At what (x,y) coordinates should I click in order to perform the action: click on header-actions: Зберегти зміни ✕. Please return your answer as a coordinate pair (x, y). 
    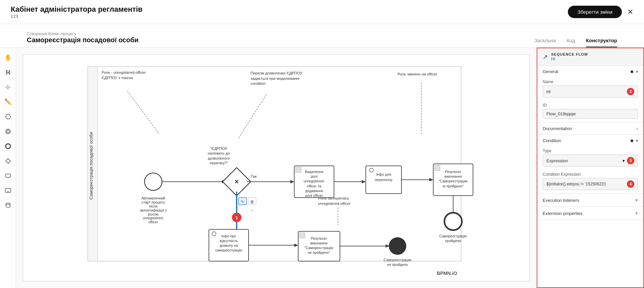
    Looking at the image, I should click on (600, 12).